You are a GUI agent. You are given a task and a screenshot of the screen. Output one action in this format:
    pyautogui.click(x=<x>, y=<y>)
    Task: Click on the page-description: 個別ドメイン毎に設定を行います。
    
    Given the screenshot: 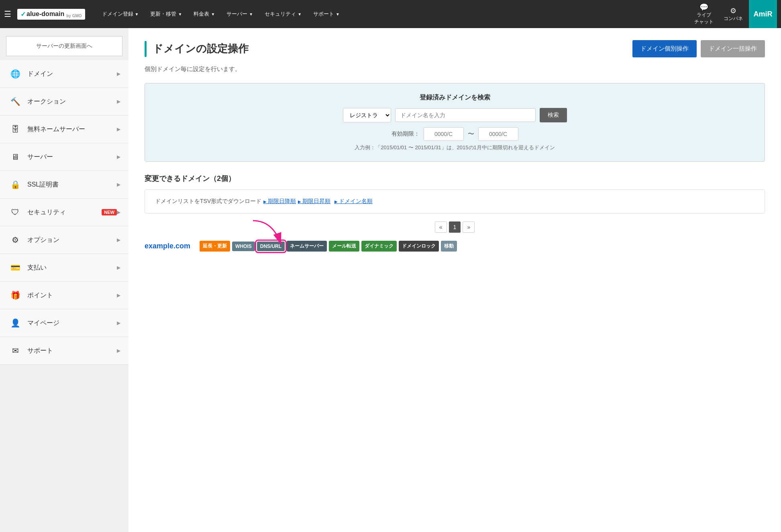 What is the action you would take?
    pyautogui.click(x=455, y=69)
    